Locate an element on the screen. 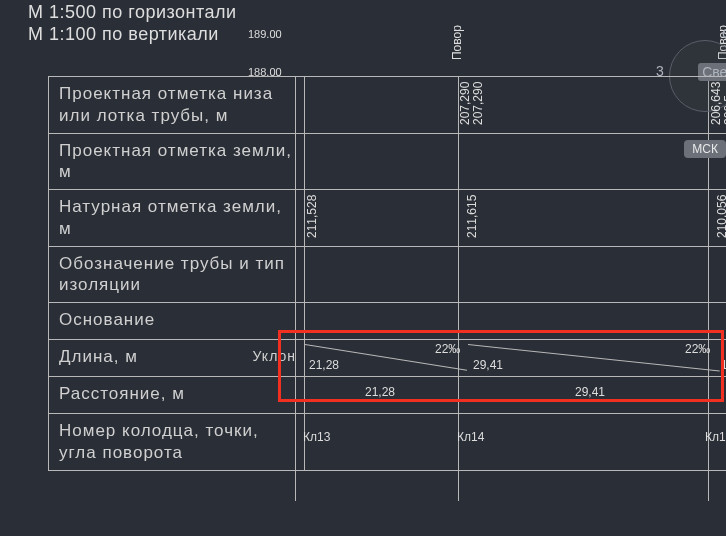 The height and width of the screenshot is (536, 726). slope-line is located at coordinates (594, 358).